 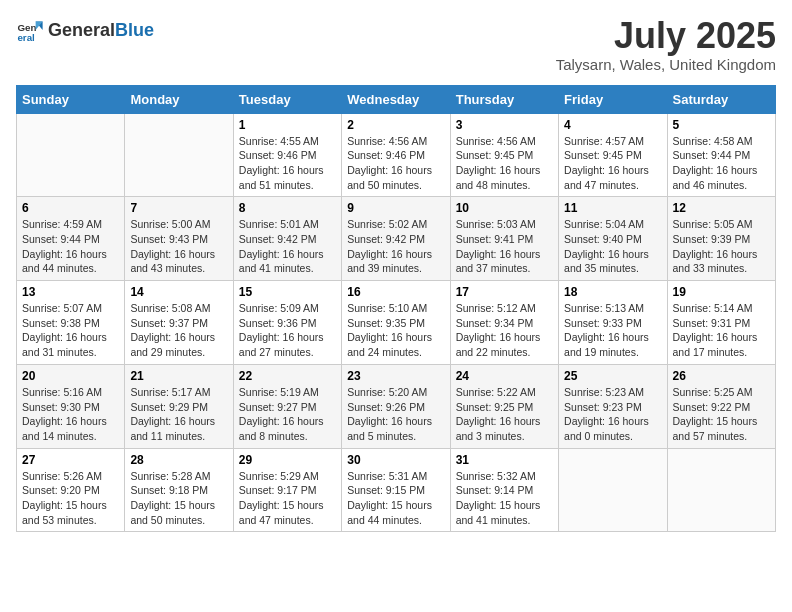 What do you see at coordinates (71, 490) in the screenshot?
I see `calendar-cell: 27Sunrise: 5:26 AM Sunset: 9:20 PM Dayli…` at bounding box center [71, 490].